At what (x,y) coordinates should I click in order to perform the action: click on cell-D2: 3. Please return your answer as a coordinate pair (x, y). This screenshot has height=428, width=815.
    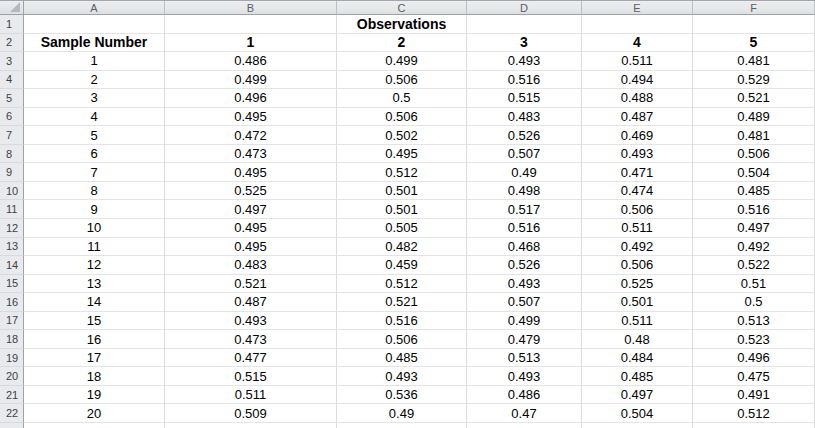
    Looking at the image, I should click on (524, 44).